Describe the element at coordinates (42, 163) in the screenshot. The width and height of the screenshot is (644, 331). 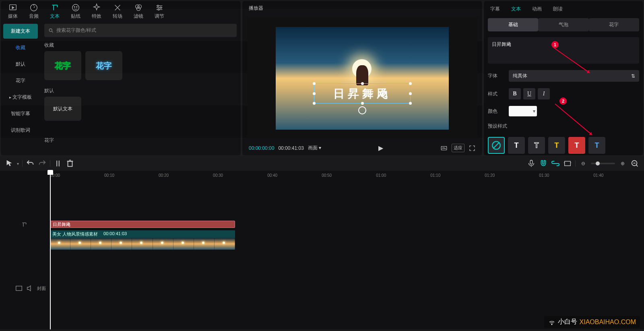
I see `redo-button` at that location.